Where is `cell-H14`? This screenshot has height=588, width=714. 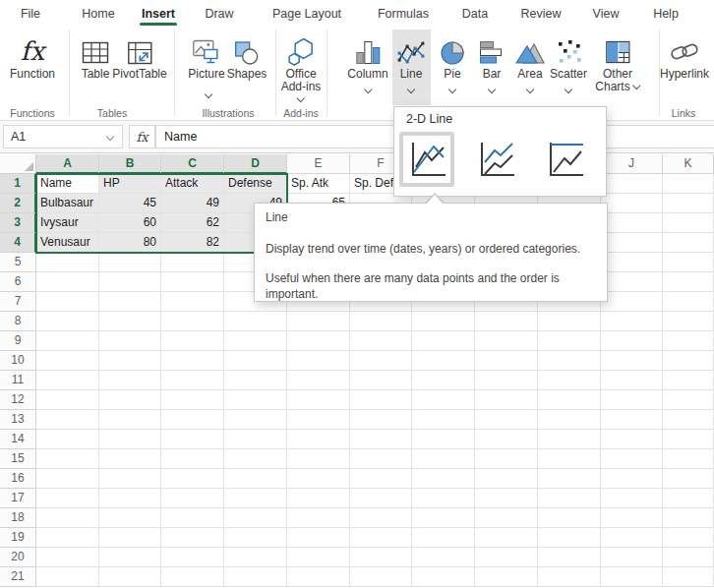 cell-H14 is located at coordinates (506, 440).